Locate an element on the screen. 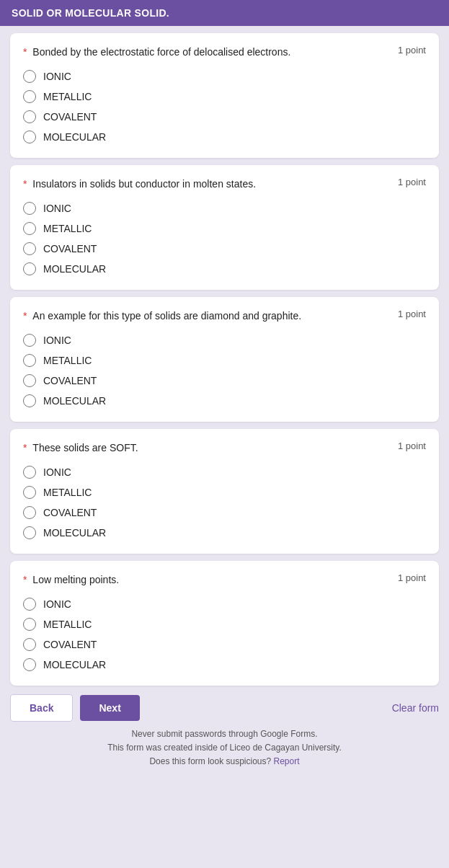  question-text-5: * Low melting points. is located at coordinates (207, 580).